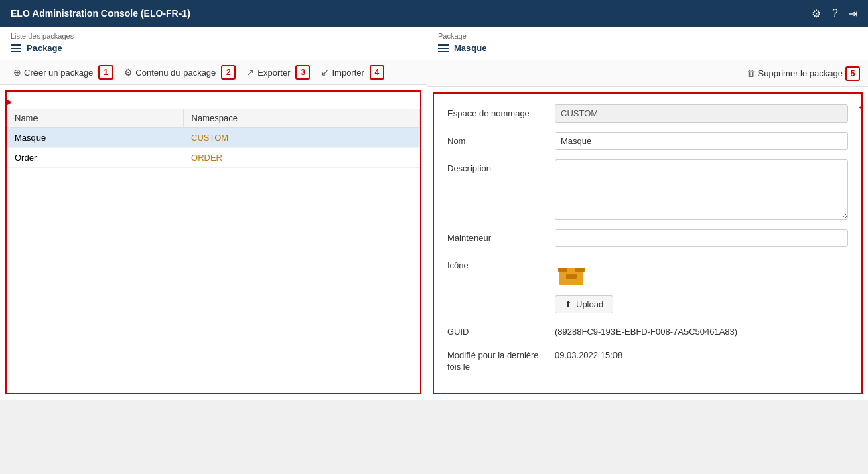  What do you see at coordinates (648, 360) in the screenshot?
I see `modified-row: Modifié pour la dernière fois le 09.03.2…` at bounding box center [648, 360].